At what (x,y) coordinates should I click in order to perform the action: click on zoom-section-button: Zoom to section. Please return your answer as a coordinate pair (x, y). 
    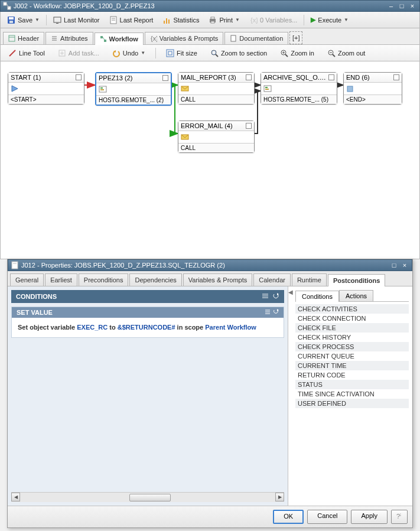
    Looking at the image, I should click on (239, 53).